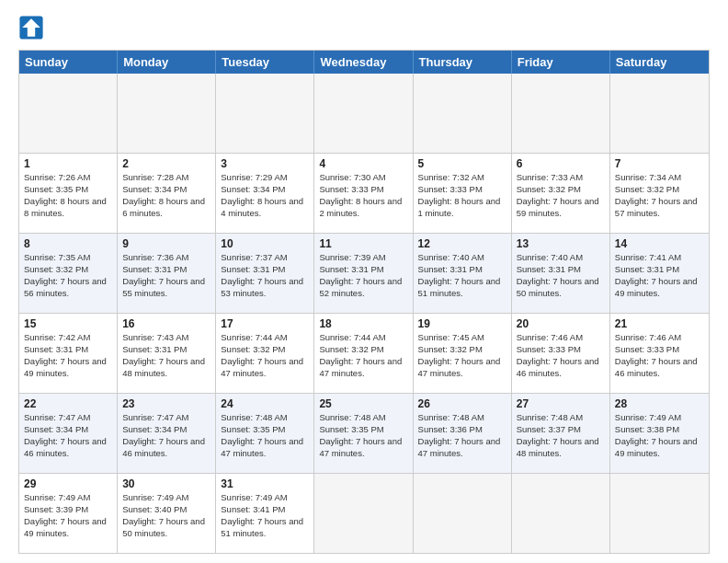  Describe the element at coordinates (660, 244) in the screenshot. I see `day-number: 14` at that location.